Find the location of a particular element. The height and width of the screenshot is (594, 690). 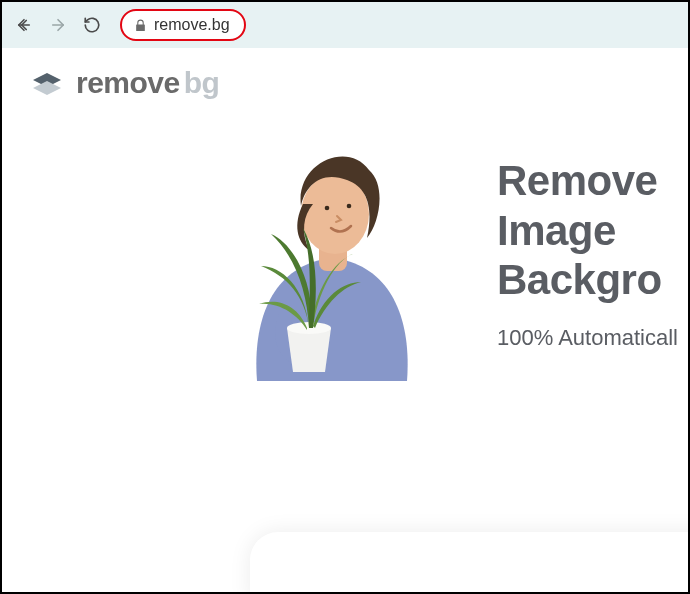

logo-text: removebg is located at coordinates (148, 83).